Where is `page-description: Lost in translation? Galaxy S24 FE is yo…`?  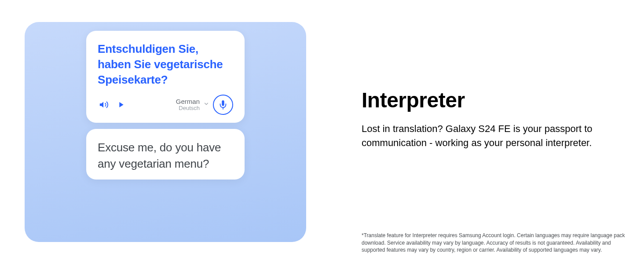
page-description: Lost in translation? Galaxy S24 FE is yo… is located at coordinates (494, 136).